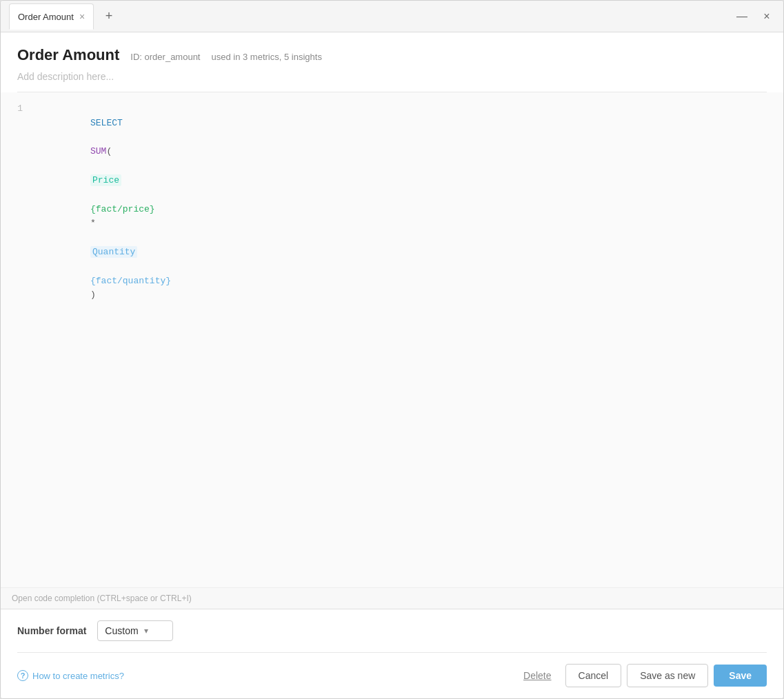  Describe the element at coordinates (267, 57) in the screenshot. I see `metric-usage: used in 3 metrics, 5 insights` at that location.